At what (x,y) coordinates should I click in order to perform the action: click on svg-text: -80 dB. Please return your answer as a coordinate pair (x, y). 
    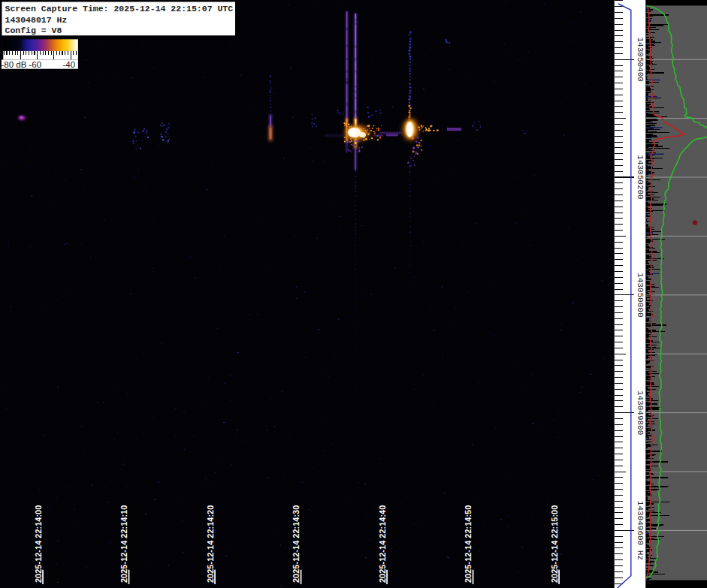
    Looking at the image, I should click on (14, 65).